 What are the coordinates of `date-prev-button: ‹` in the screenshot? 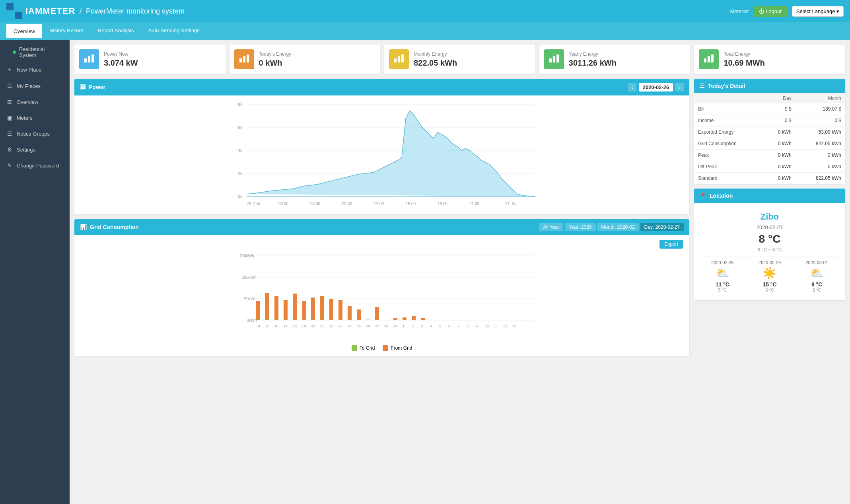 It's located at (632, 87).